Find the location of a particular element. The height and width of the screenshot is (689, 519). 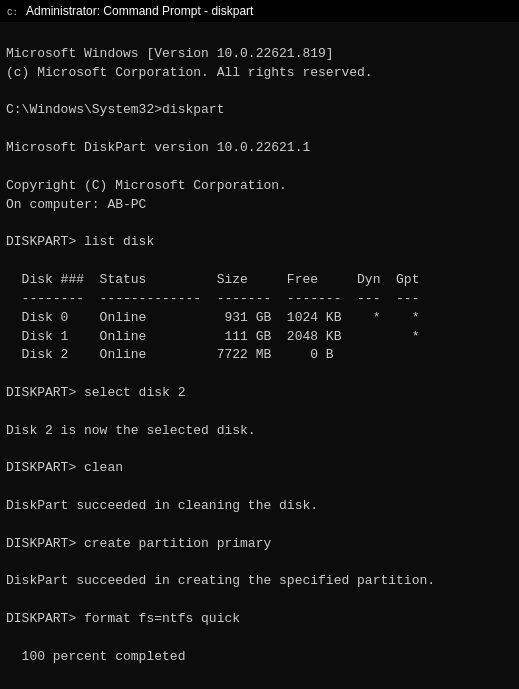

terminal-line: Disk 2 is now the selected disk. is located at coordinates (260, 432).